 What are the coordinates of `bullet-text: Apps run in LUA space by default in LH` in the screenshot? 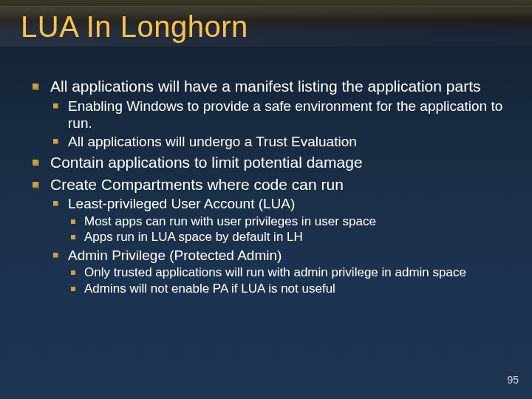 It's located at (194, 236).